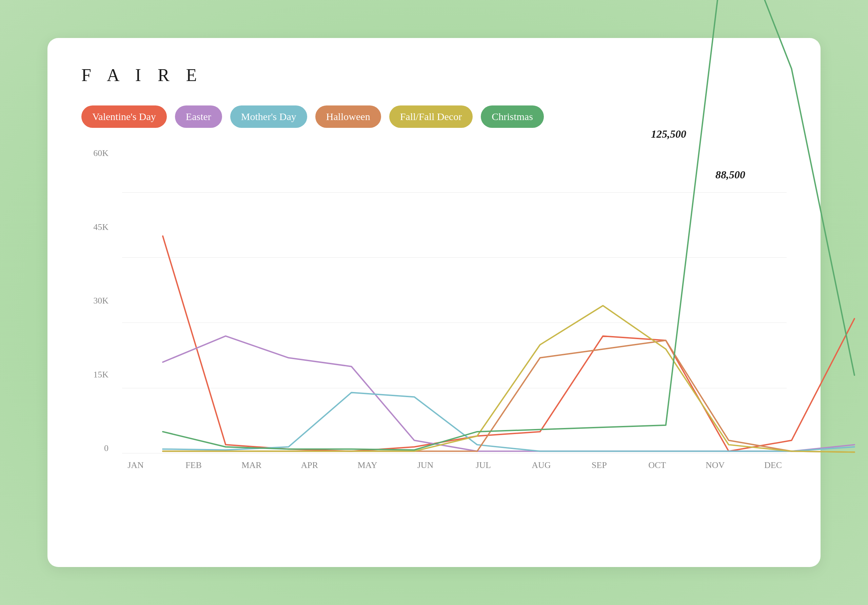 The image size is (868, 605). What do you see at coordinates (541, 465) in the screenshot?
I see `x-label-aug: AUG` at bounding box center [541, 465].